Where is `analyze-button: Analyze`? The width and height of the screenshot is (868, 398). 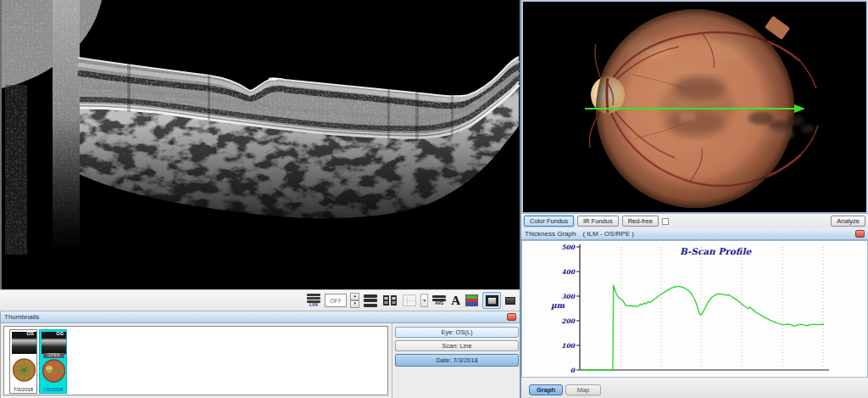 analyze-button: Analyze is located at coordinates (848, 221).